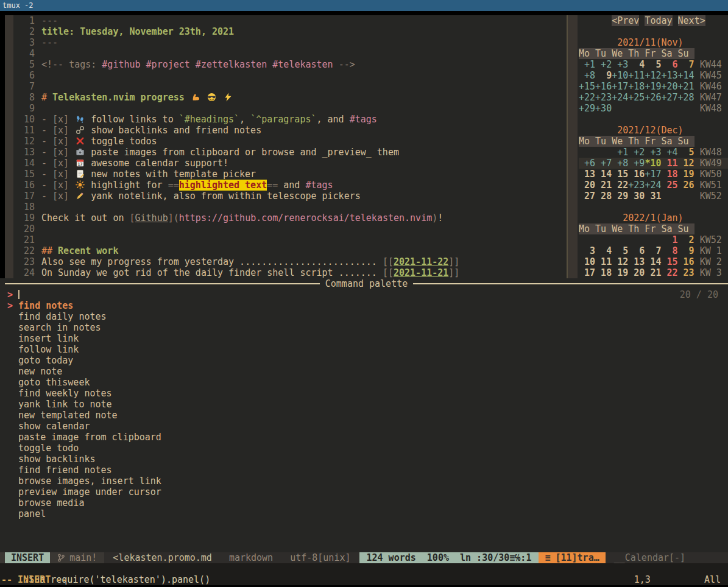  Describe the element at coordinates (364, 459) in the screenshot. I see `palette-item: show backlinks` at that location.